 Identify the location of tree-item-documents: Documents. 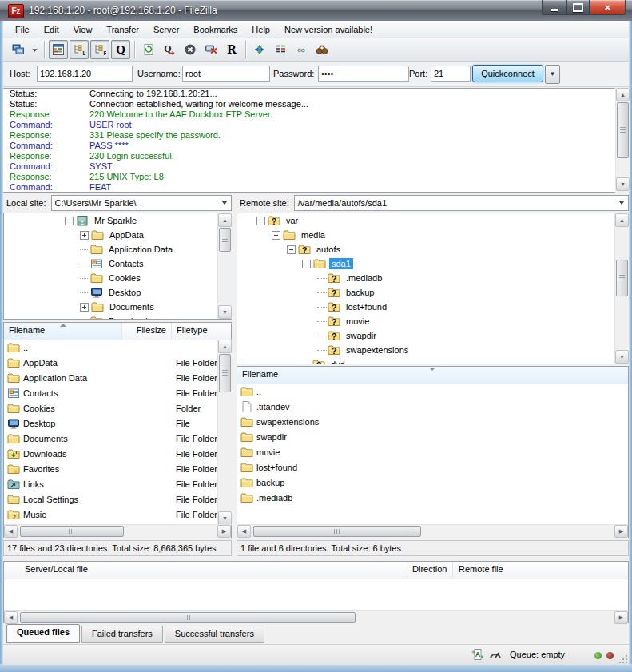
(117, 307).